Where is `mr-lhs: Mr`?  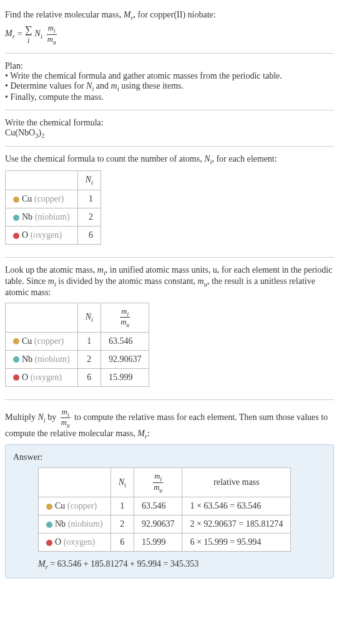
mr-lhs: Mr is located at coordinates (10, 34).